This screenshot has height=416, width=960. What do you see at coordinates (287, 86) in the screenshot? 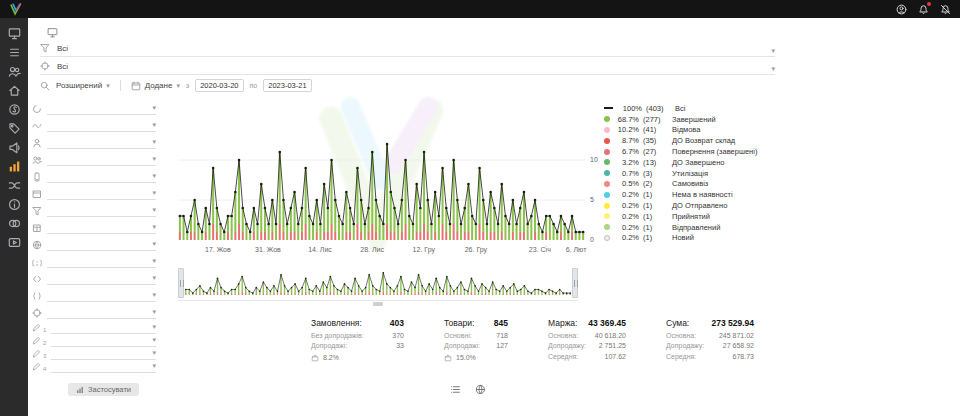
I see `date-to-input: 2023-03-21` at bounding box center [287, 86].